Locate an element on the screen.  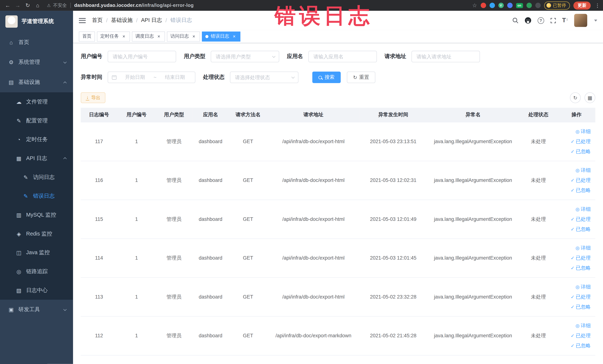
devtools-icon: ▣ is located at coordinates (11, 309).